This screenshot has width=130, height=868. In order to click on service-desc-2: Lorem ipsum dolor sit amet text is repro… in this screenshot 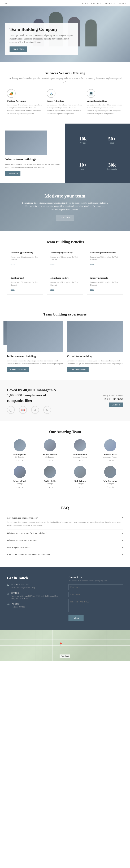, I will do `click(105, 109)`.